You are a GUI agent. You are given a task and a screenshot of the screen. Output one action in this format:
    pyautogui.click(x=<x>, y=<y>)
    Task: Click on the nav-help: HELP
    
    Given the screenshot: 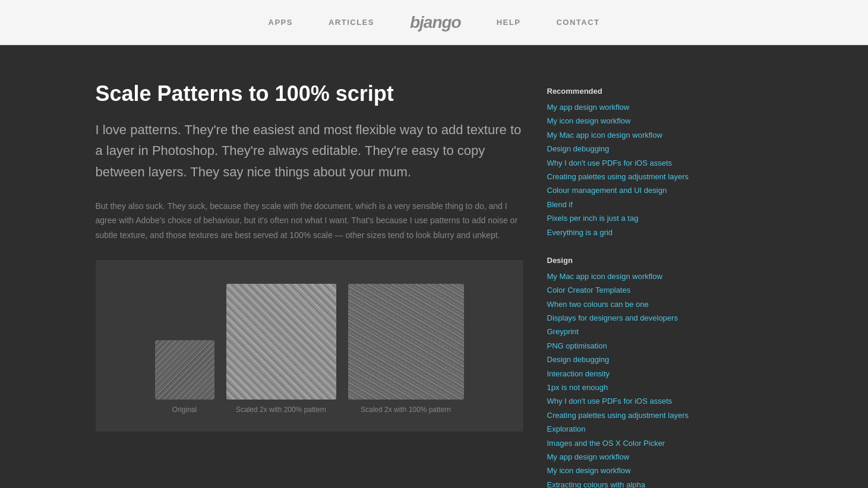 What is the action you would take?
    pyautogui.click(x=509, y=23)
    